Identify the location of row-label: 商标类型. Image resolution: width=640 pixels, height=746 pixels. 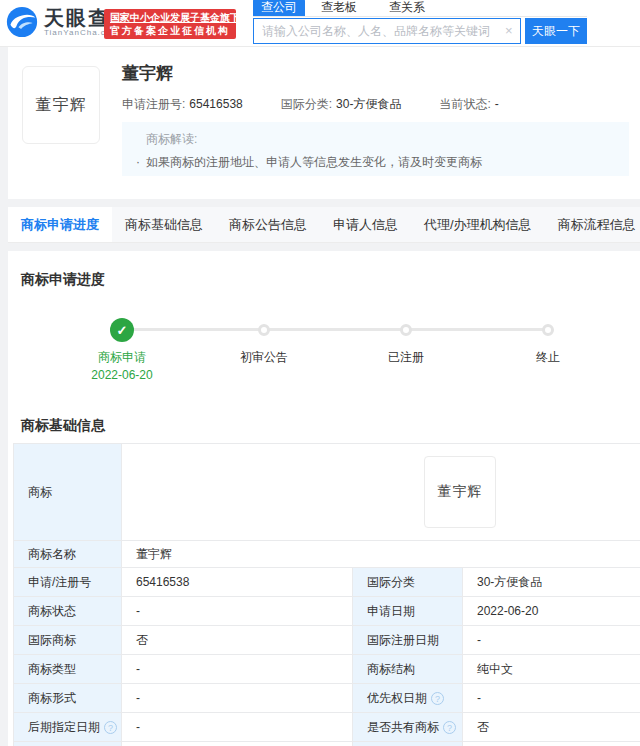
(68, 670).